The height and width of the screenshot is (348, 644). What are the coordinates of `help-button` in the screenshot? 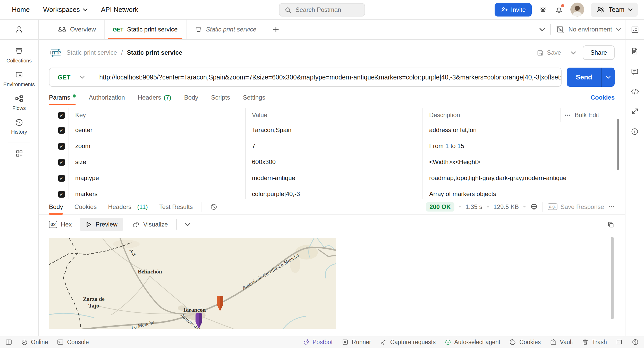 It's located at (635, 342).